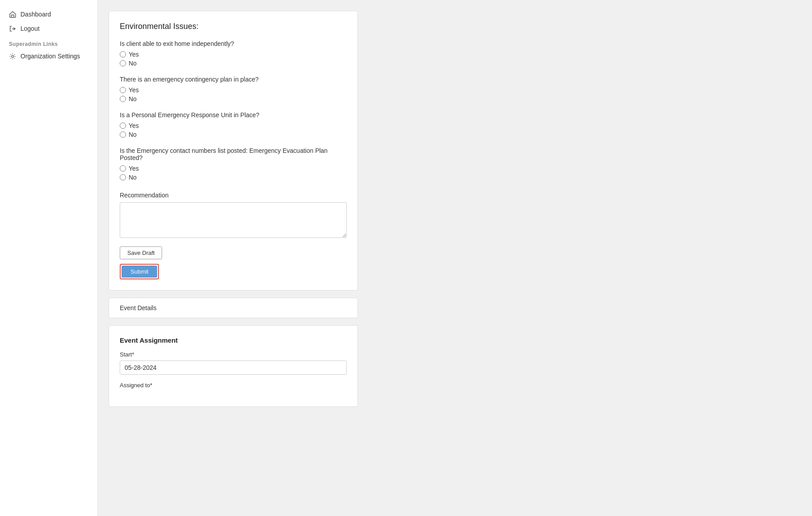 Image resolution: width=812 pixels, height=516 pixels. Describe the element at coordinates (12, 56) in the screenshot. I see `gear-icon` at that location.